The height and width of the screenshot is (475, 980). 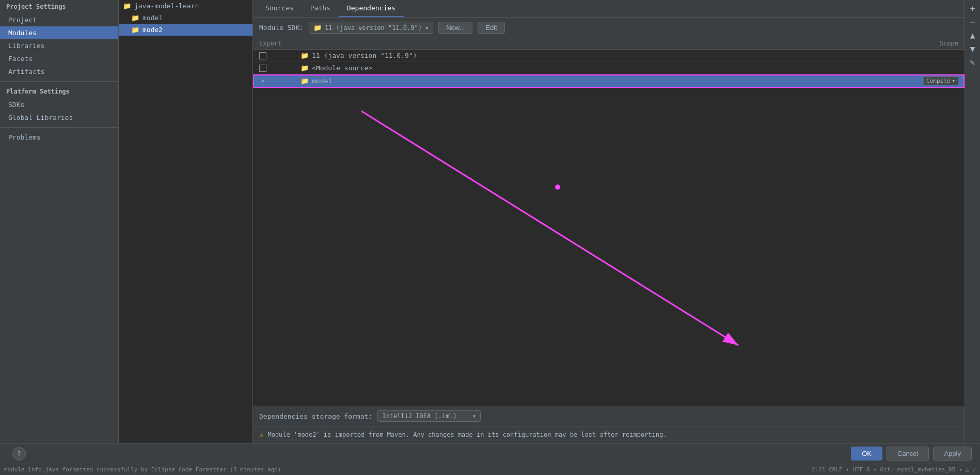 What do you see at coordinates (973, 49) in the screenshot?
I see `move-down-button: ▼` at bounding box center [973, 49].